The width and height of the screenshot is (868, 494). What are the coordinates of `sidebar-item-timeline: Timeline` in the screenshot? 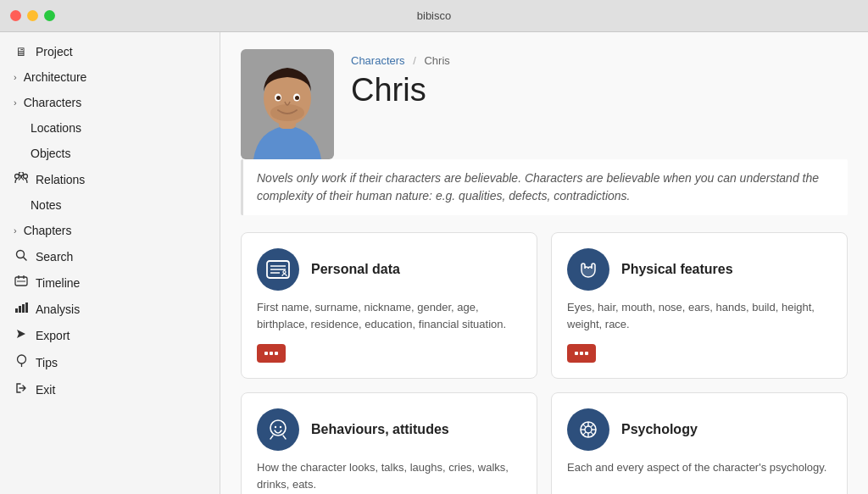 It's located at (110, 283).